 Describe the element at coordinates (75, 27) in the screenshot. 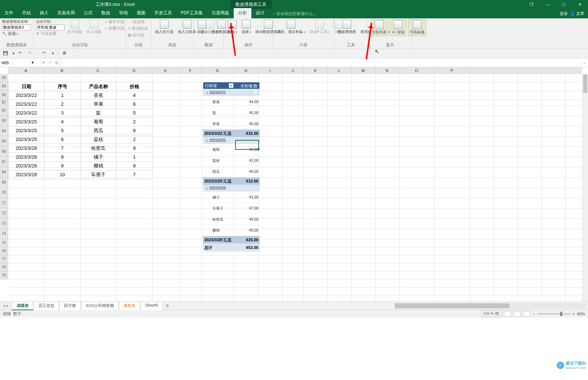

I see `drill-down-button: 向下钻取` at that location.